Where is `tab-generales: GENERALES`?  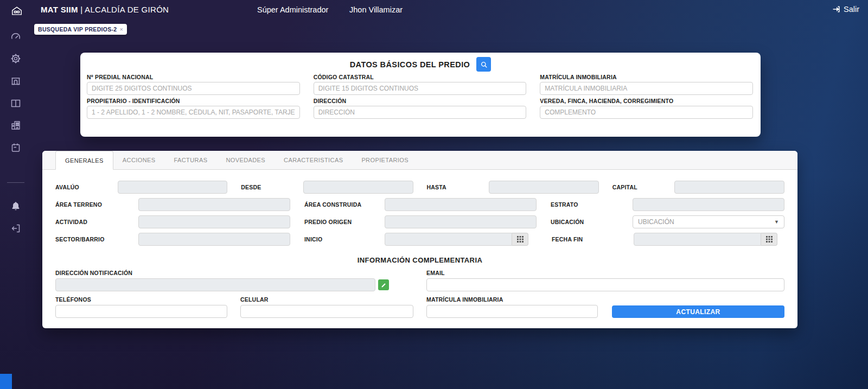 tab-generales: GENERALES is located at coordinates (85, 161).